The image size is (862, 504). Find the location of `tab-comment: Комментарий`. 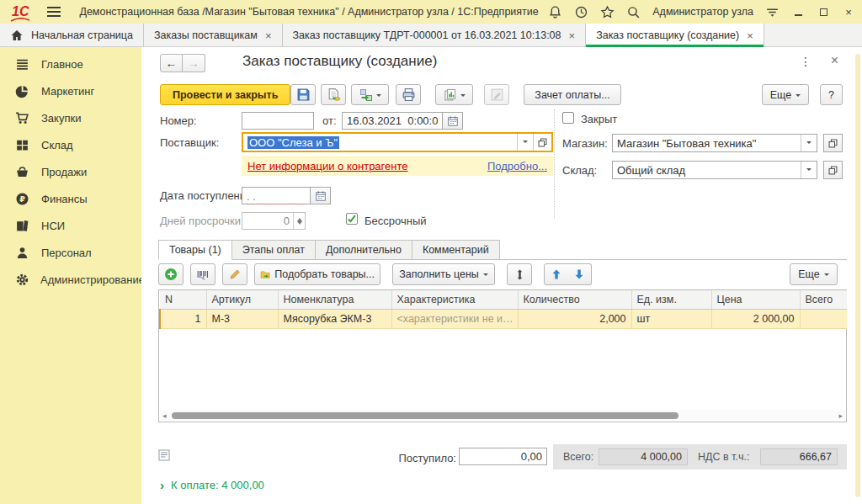

tab-comment: Комментарий is located at coordinates (456, 249).